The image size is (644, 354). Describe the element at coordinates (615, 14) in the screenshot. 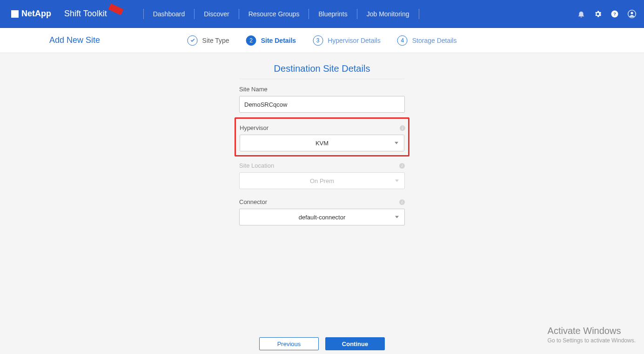

I see `help-icon: ?` at that location.